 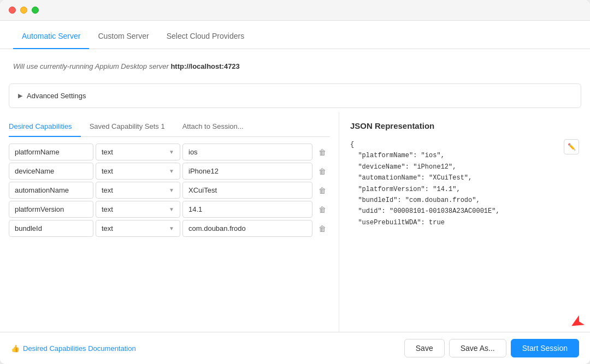 I want to click on tab-automatic-server: Automatic Server, so click(x=51, y=37).